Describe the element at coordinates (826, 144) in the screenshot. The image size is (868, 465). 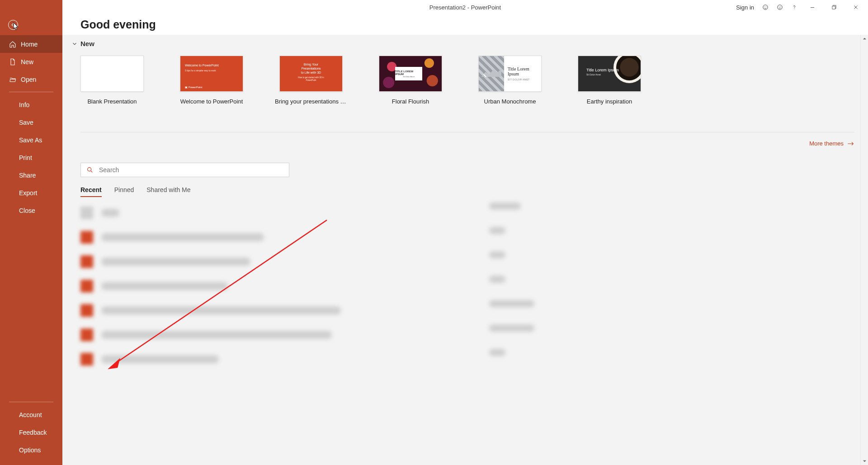
I see `more-themes-label: More themes` at that location.